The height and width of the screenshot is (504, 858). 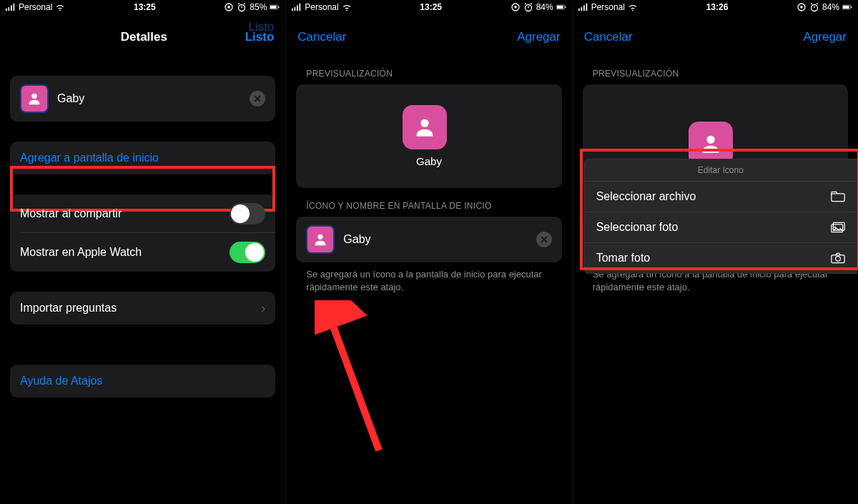 What do you see at coordinates (143, 158) in the screenshot?
I see `add-home-card: Agregar a pantalla de inicio` at bounding box center [143, 158].